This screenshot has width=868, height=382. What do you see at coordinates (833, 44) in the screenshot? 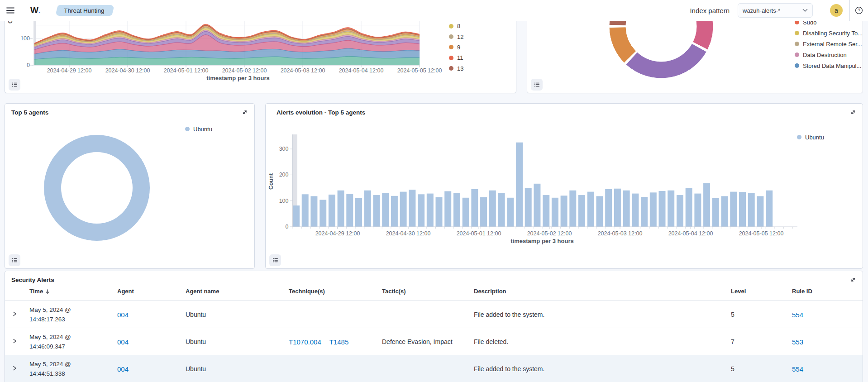
I see `legend-label: External Remote Ser...` at bounding box center [833, 44].